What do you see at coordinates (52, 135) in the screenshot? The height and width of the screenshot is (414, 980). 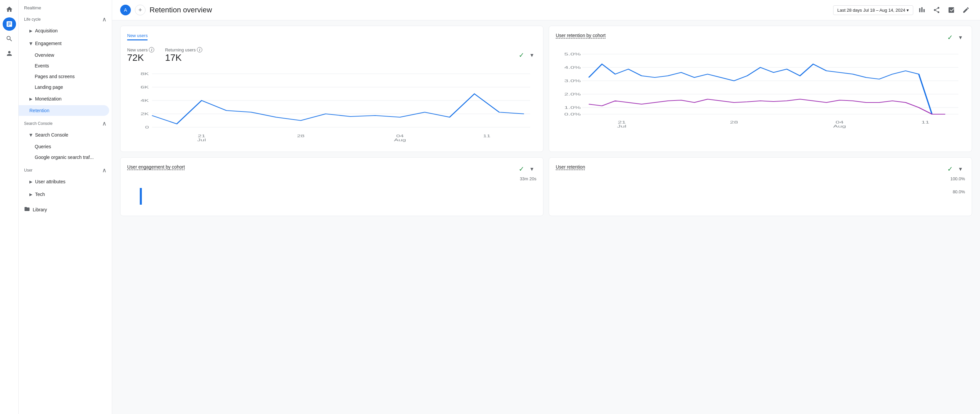 I see `sc-parent-label: Search Console` at bounding box center [52, 135].